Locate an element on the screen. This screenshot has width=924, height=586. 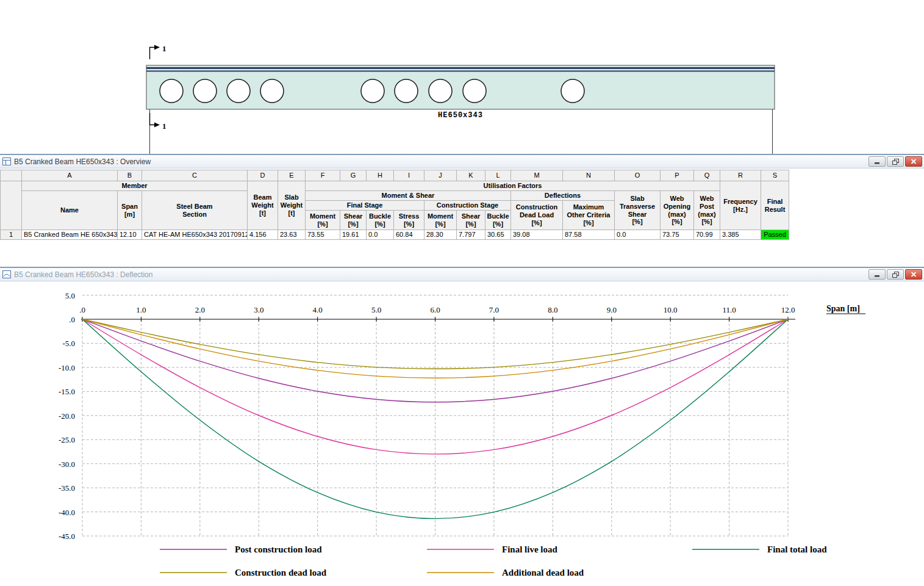
x-tick-label: 3.0 is located at coordinates (259, 310).